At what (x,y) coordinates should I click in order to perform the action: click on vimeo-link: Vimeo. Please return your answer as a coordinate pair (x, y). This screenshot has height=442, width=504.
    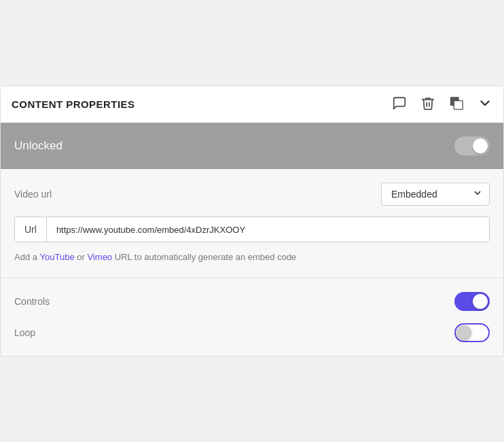
    Looking at the image, I should click on (99, 257).